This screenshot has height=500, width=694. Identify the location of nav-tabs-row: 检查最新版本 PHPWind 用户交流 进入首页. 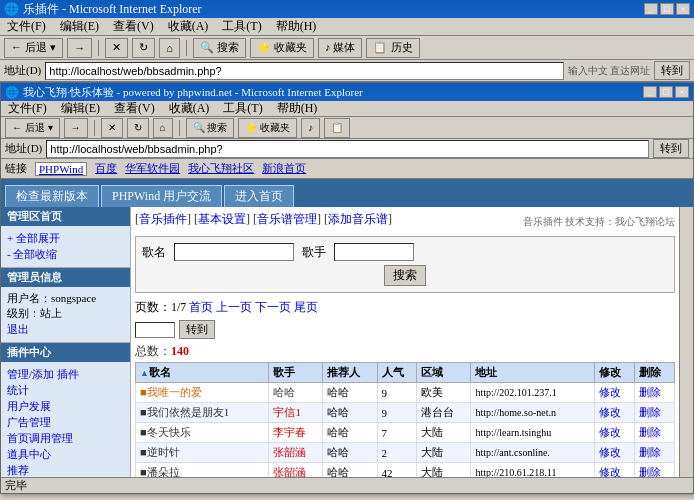
(347, 193).